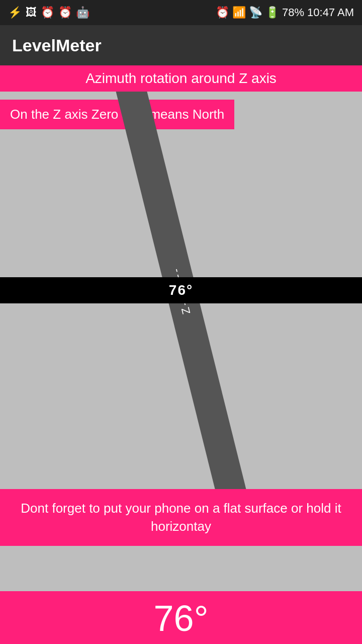  What do you see at coordinates (239, 13) in the screenshot?
I see `wifi-icon: 📶` at bounding box center [239, 13].